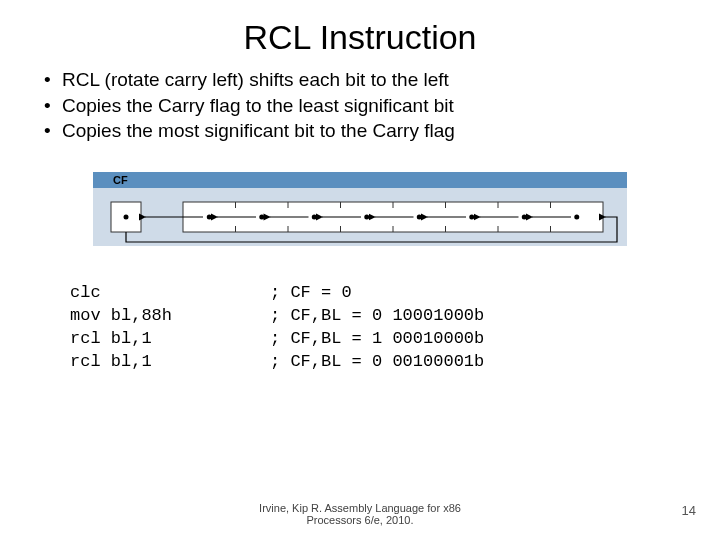 This screenshot has height=540, width=720. Describe the element at coordinates (377, 328) in the screenshot. I see `code-comments: ; CF = 0 ; CF,BL = 0 10001000b ; CF,BL =…` at that location.